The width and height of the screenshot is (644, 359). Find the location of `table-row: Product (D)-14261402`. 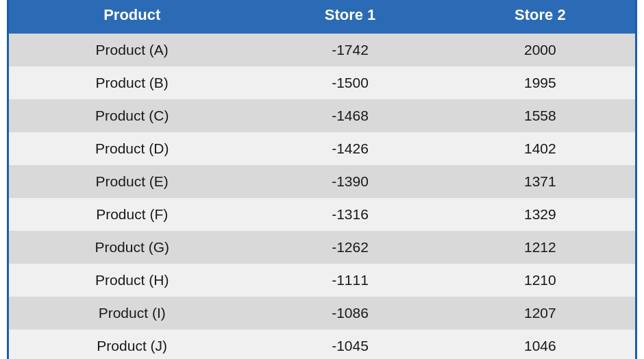

table-row: Product (D)-14261402 is located at coordinates (322, 149).